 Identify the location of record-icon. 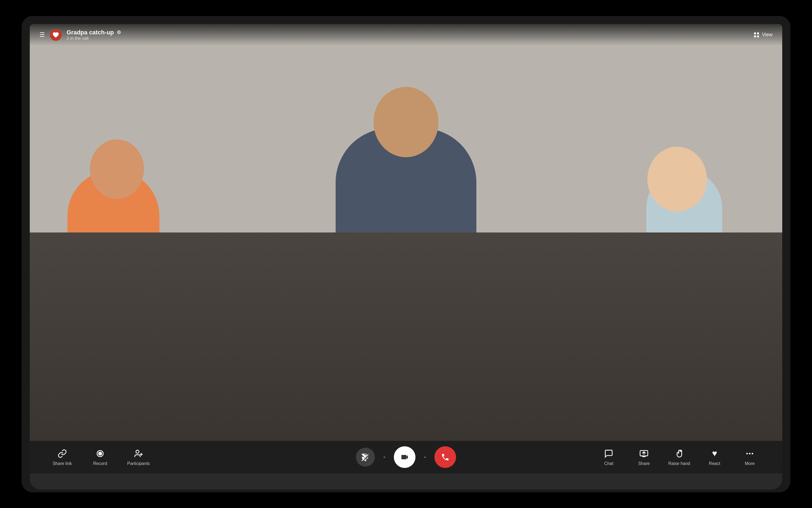
(100, 454).